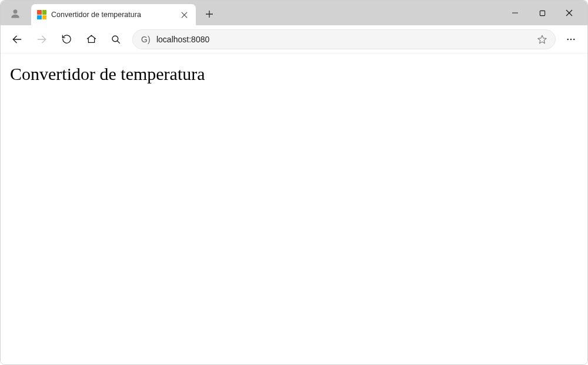  I want to click on new-tab-button, so click(209, 14).